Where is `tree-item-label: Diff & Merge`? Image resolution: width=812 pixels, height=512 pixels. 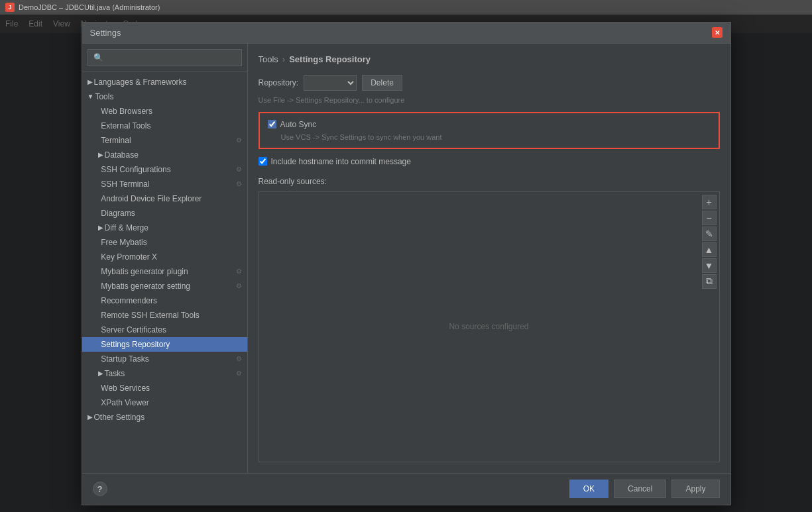 tree-item-label: Diff & Merge is located at coordinates (127, 228).